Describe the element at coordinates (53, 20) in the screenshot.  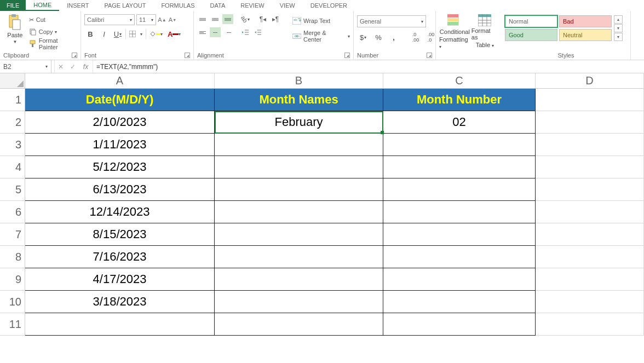
I see `cut-button: ✂ Cut` at that location.